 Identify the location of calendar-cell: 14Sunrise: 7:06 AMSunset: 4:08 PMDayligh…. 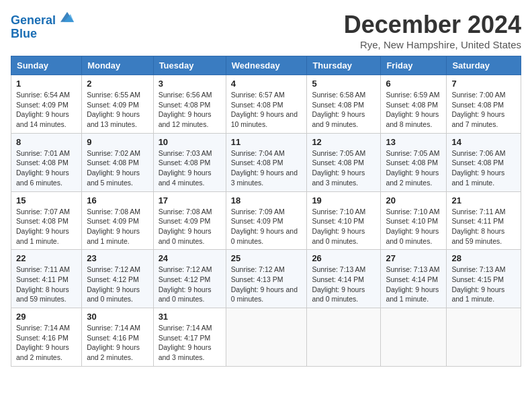
(484, 163).